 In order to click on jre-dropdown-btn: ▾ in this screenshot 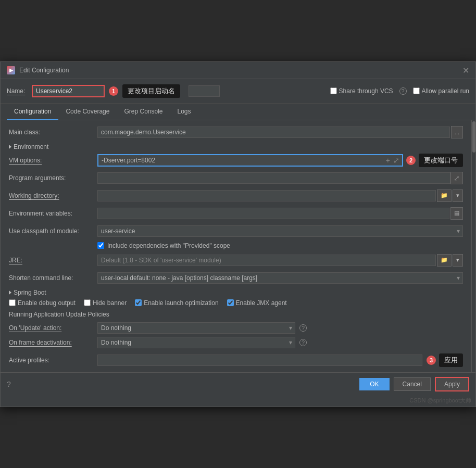, I will do `click(458, 260)`.